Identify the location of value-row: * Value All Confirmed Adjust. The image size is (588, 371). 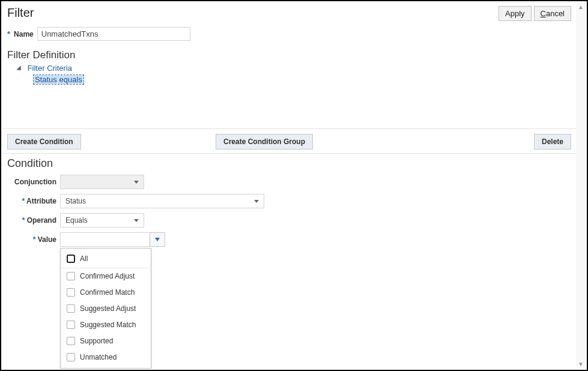
(289, 240).